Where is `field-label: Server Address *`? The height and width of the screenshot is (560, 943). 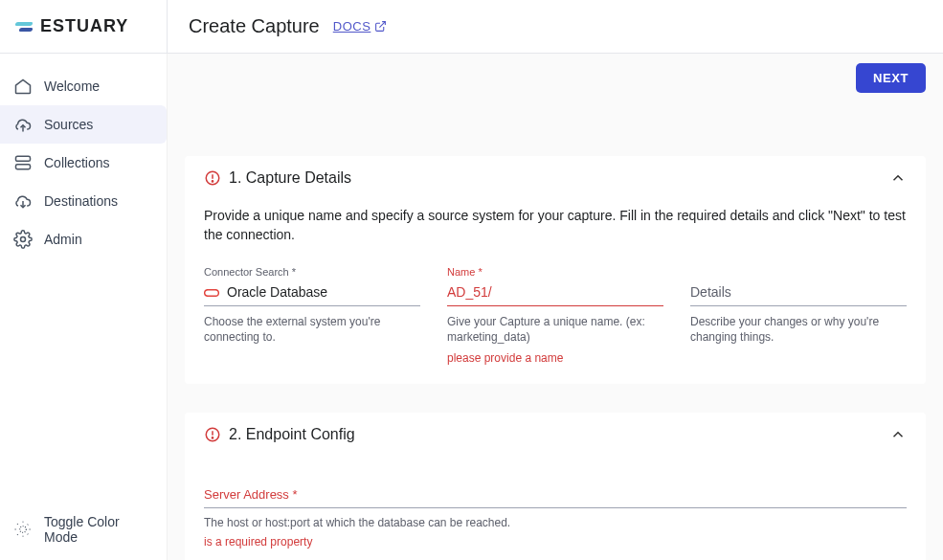
field-label: Server Address * is located at coordinates (555, 498).